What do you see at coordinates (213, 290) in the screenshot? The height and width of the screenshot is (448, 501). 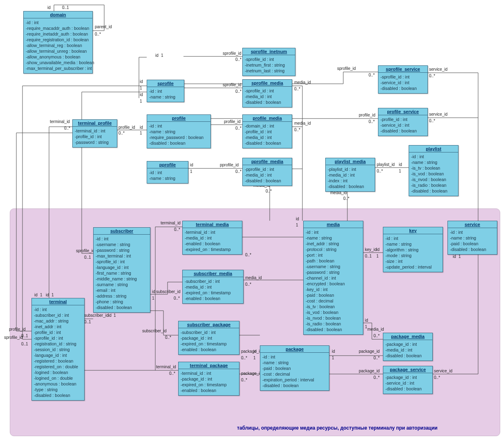 I see `entity-body: -subscriber_id : int-media_id : int-expi…` at bounding box center [213, 290].